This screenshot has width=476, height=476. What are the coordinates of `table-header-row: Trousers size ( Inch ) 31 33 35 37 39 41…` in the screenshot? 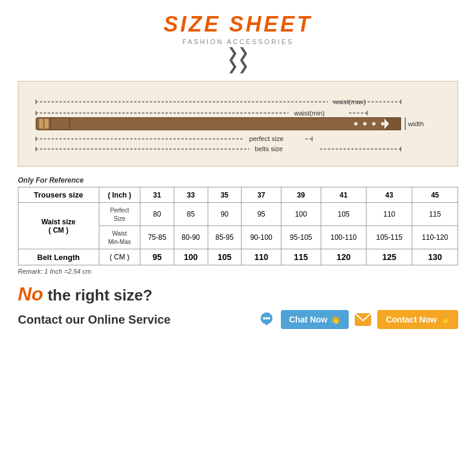 It's located at (238, 195).